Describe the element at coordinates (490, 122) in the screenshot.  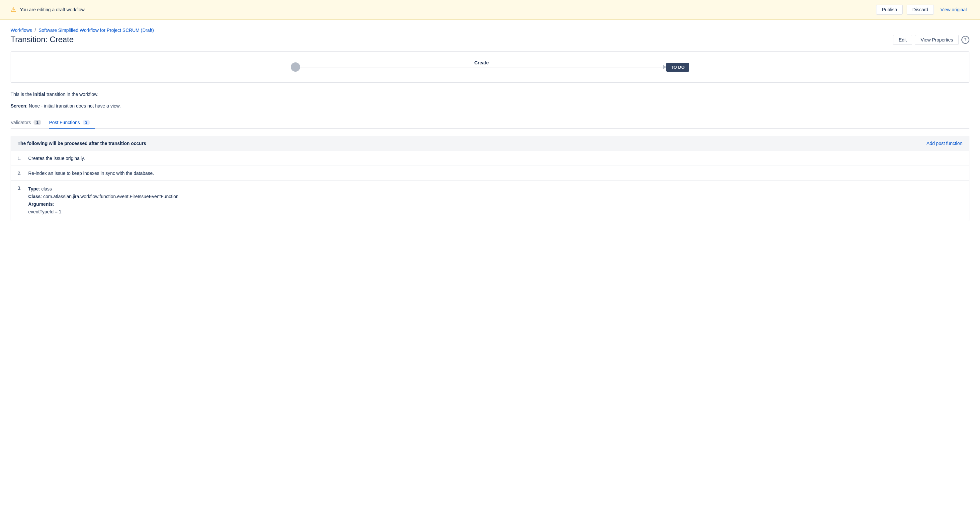
I see `tabs: Validators 1 Post Functions 3` at that location.